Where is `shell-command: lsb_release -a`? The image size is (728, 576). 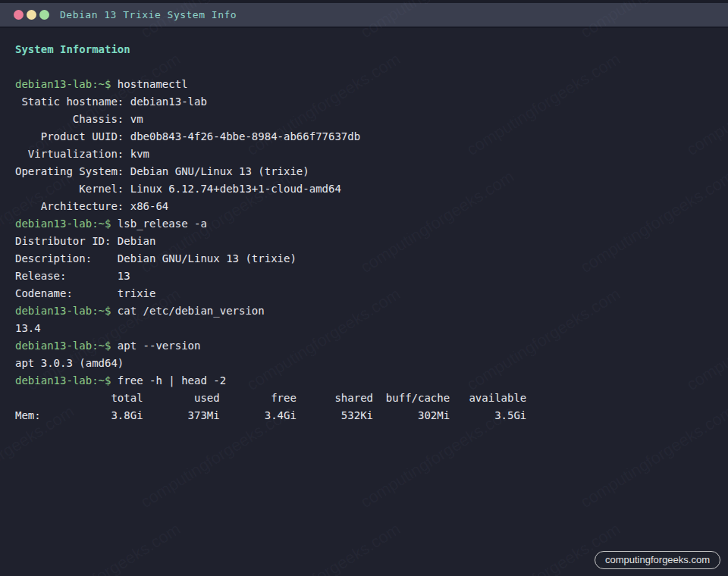 shell-command: lsb_release -a is located at coordinates (158, 224).